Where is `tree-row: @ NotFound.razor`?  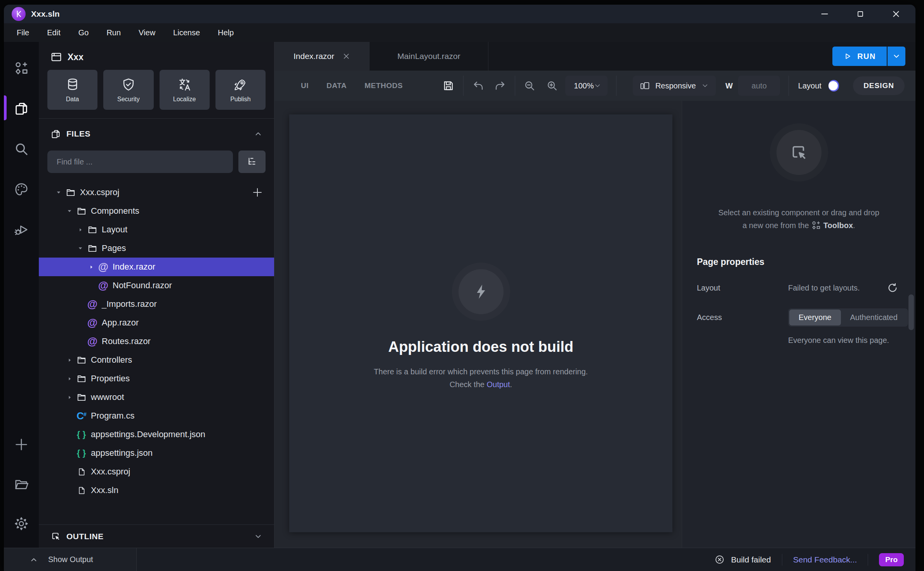
tree-row: @ NotFound.razor is located at coordinates (156, 286).